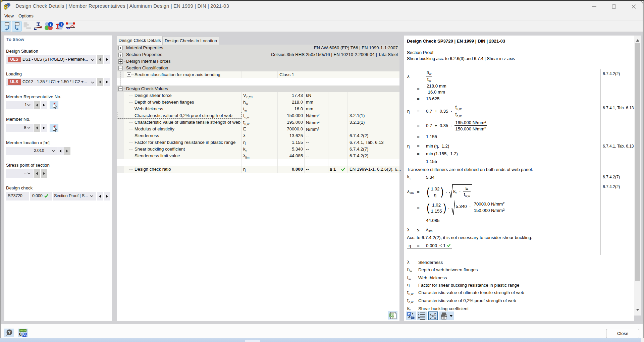 This screenshot has height=342, width=644. What do you see at coordinates (6, 7) in the screenshot?
I see `svg-text: 6` at bounding box center [6, 7].